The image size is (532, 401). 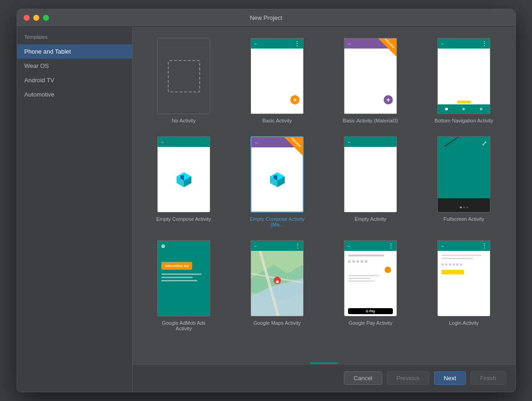 I want to click on template-preview-admob: Interstitial Ad, so click(x=184, y=278).